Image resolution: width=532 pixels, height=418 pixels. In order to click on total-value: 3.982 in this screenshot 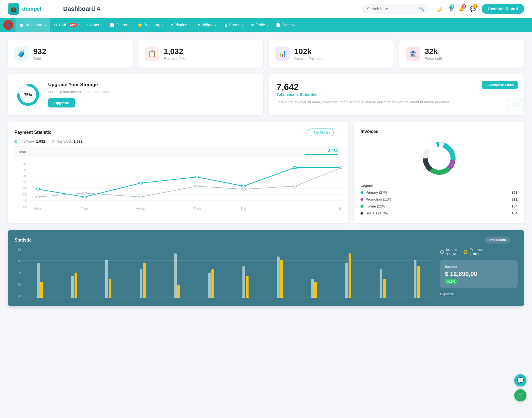, I will do `click(333, 151)`.